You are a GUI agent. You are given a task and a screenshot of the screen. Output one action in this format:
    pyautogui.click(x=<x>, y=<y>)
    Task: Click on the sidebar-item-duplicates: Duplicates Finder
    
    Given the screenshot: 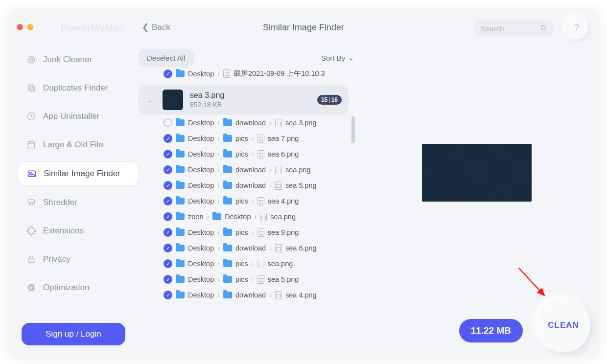 What is the action you would take?
    pyautogui.click(x=78, y=88)
    